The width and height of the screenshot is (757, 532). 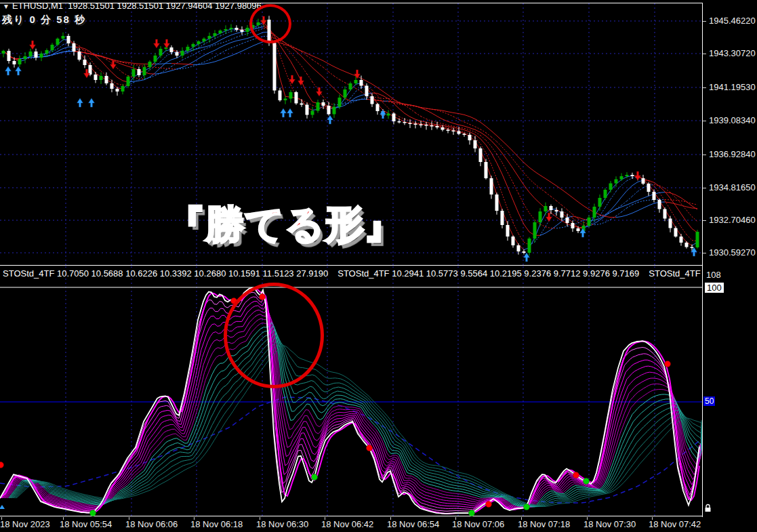 I want to click on time-axis-label: 18 Nov 06:42, so click(x=347, y=525).